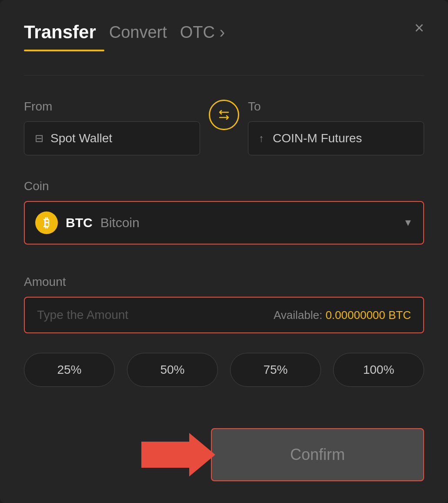 This screenshot has width=448, height=503. Describe the element at coordinates (224, 264) in the screenshot. I see `spacer` at that location.